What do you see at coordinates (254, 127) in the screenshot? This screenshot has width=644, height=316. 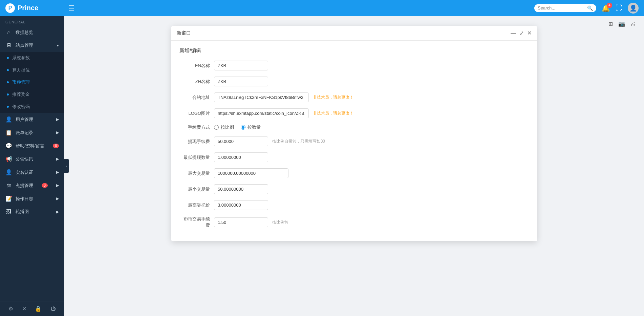 I see `radio-count-label: 按数量` at bounding box center [254, 127].